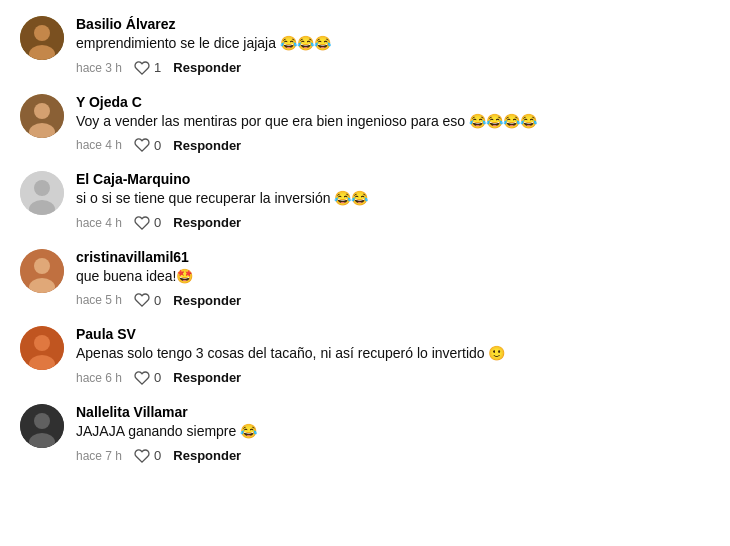 This screenshot has width=730, height=546. I want to click on comment-body: cristinavillamil61 que buena idea!🤩 hace…, so click(393, 279).